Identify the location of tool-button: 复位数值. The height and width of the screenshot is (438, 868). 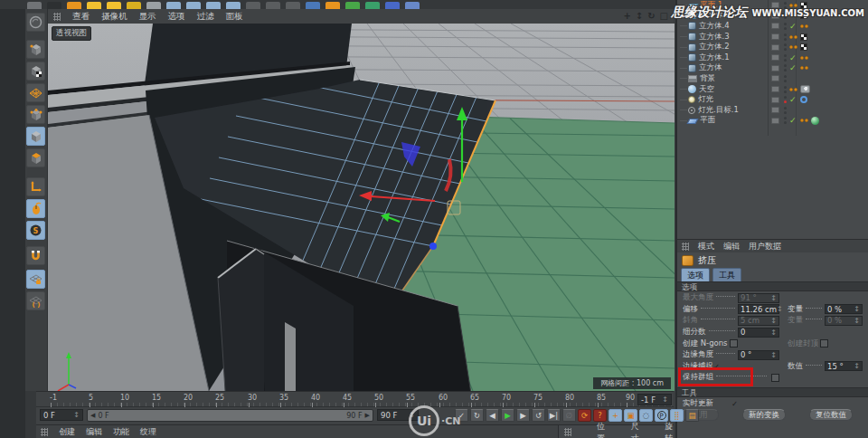
(831, 414).